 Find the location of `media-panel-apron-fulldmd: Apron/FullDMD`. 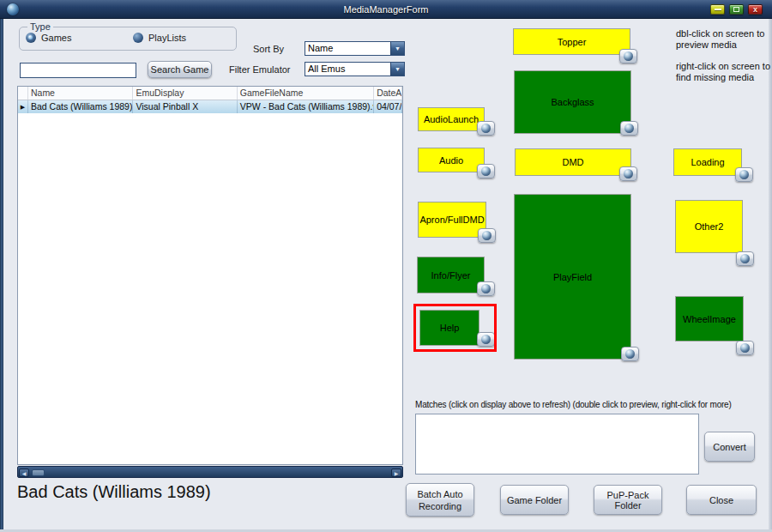

media-panel-apron-fulldmd: Apron/FullDMD is located at coordinates (452, 220).